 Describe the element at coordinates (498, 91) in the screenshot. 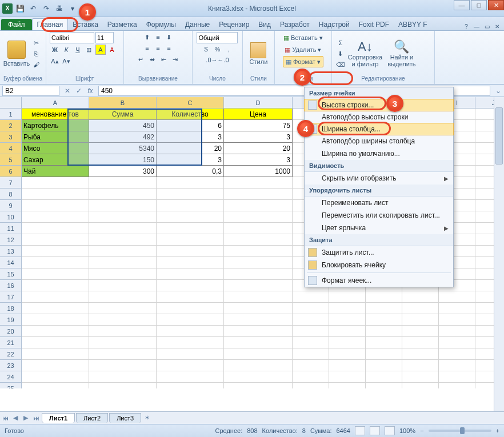

I see `expand-formula-icon: ⌄` at that location.